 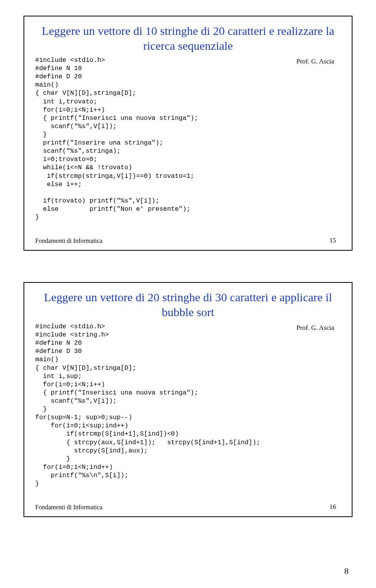 What do you see at coordinates (188, 38) in the screenshot?
I see `slide-1-title: Leggere un vettore di 10 stringhe di 20 …` at bounding box center [188, 38].